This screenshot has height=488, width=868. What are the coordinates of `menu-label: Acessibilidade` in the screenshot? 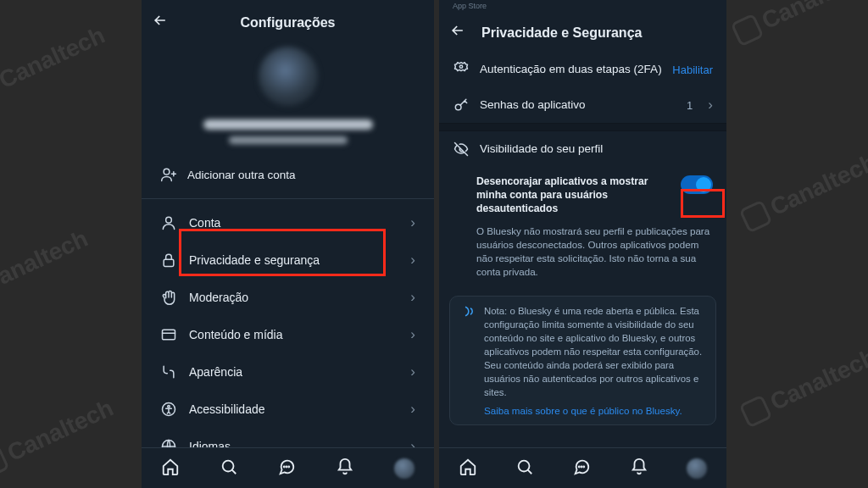 It's located at (293, 409).